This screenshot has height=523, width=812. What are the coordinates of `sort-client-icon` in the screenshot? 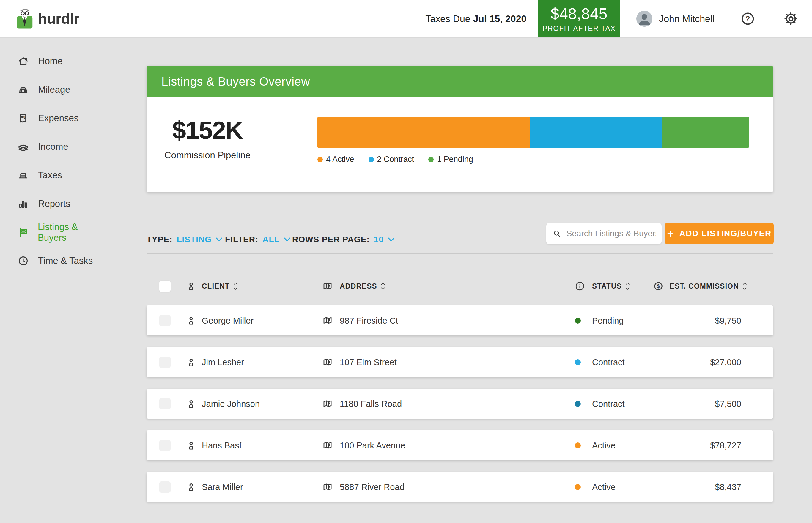 It's located at (236, 286).